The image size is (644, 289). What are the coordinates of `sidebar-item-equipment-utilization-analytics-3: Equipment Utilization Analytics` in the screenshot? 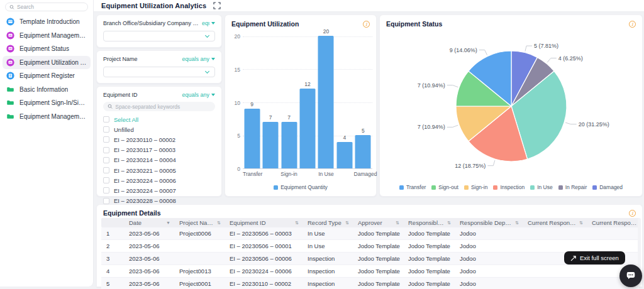 It's located at (47, 63).